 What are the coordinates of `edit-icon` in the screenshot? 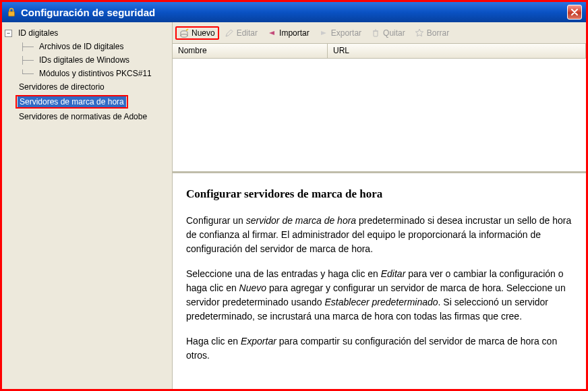 It's located at (229, 33).